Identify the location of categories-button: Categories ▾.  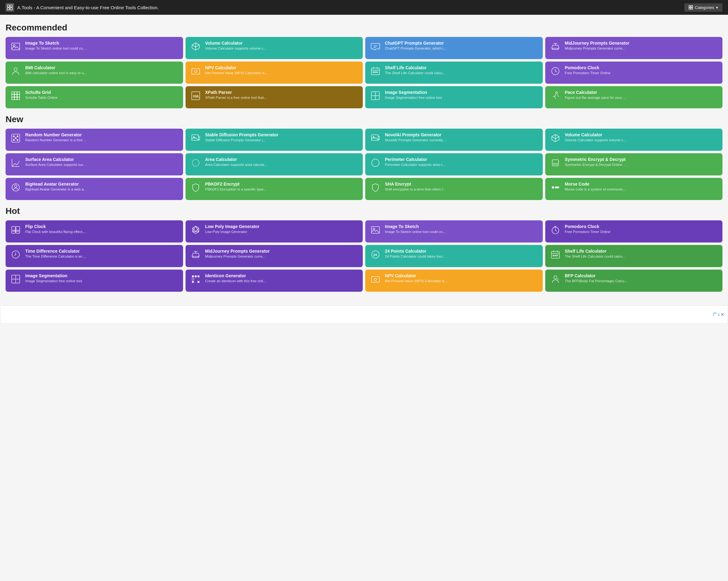
(704, 7).